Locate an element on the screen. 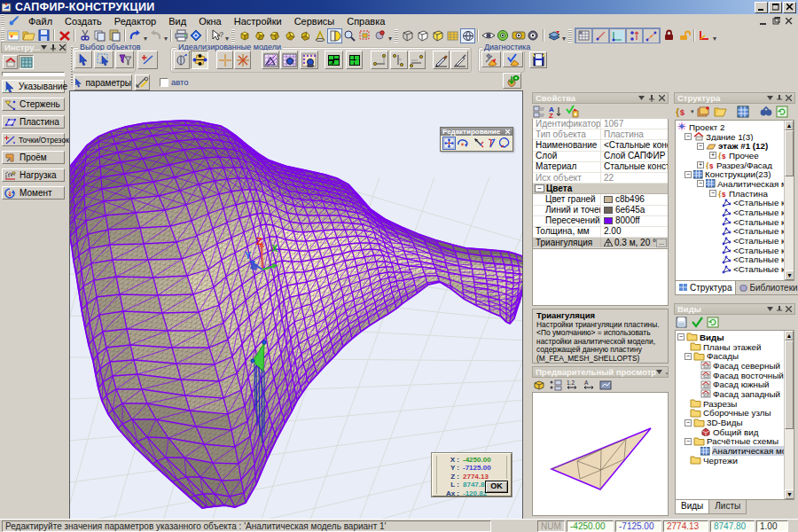 The height and width of the screenshot is (532, 798). svg-text: X is located at coordinates (275, 248).